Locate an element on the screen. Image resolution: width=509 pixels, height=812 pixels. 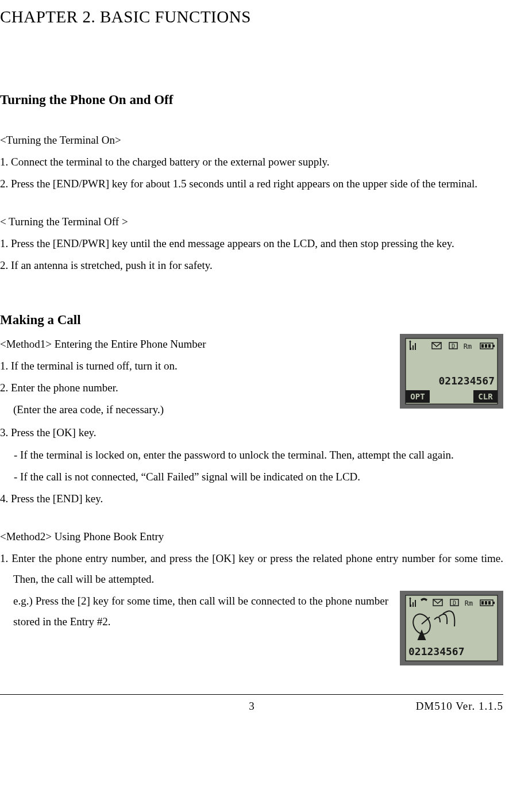
step-on-1: 1. Connect the terminal to the charged b… is located at coordinates (252, 162).